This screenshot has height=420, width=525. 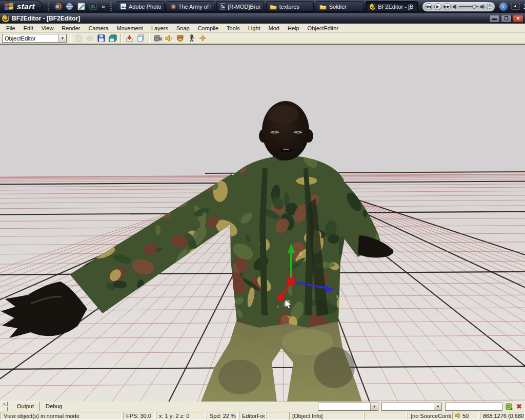 I want to click on drawing-app-icon, so click(x=81, y=6).